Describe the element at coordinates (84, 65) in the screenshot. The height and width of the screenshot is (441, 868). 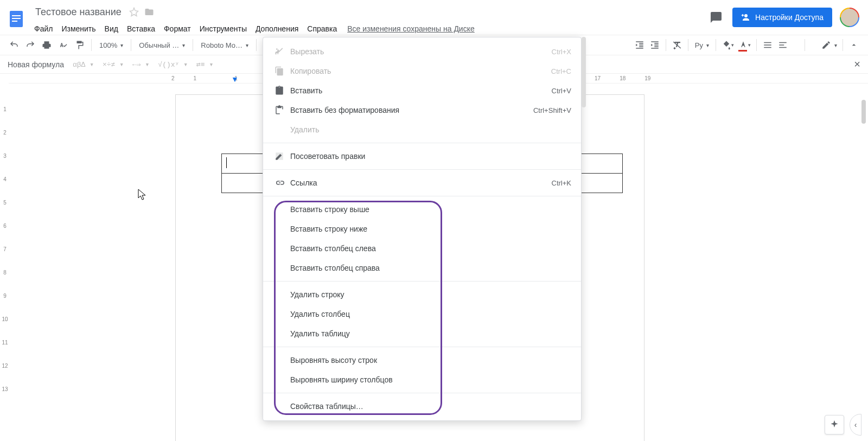
I see `formula-greek-icon: αβΔ ▾` at that location.